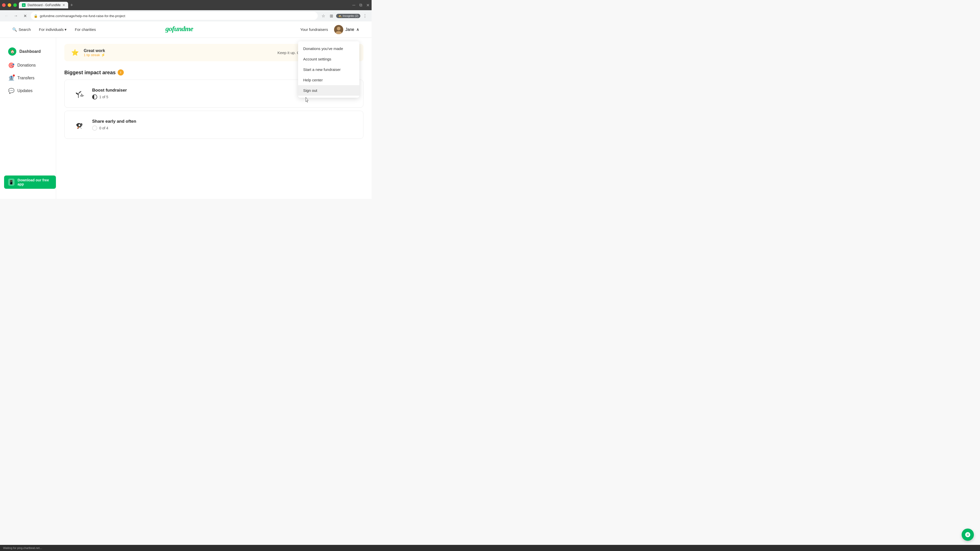 Image resolution: width=980 pixels, height=551 pixels. What do you see at coordinates (310, 91) in the screenshot?
I see `dropdown-sign-out-label: Sign out` at bounding box center [310, 91].